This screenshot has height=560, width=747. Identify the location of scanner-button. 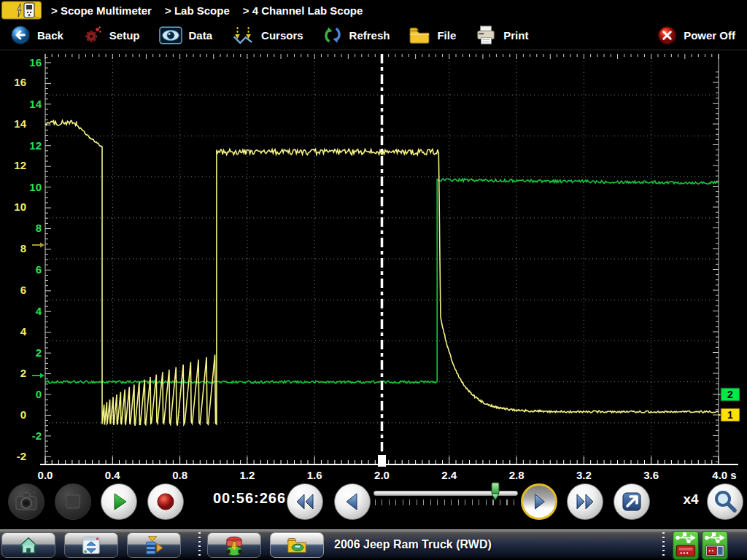
(91, 545).